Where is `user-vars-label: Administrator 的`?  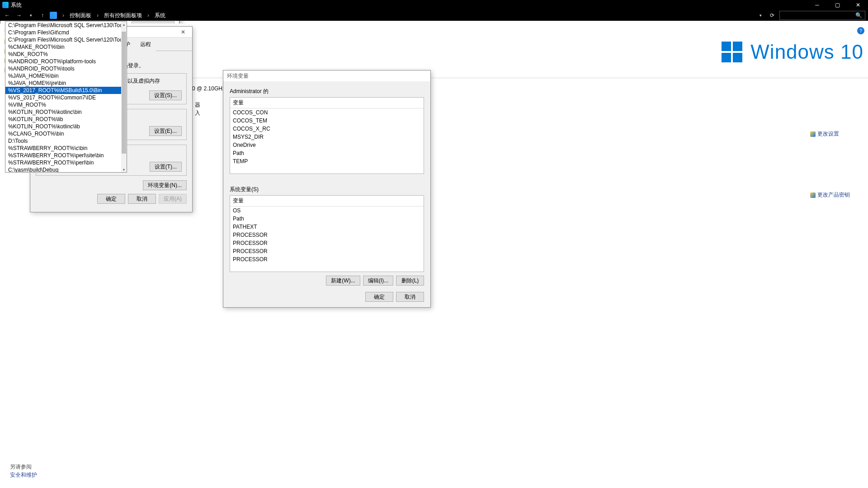 user-vars-label: Administrator 的 is located at coordinates (327, 91).